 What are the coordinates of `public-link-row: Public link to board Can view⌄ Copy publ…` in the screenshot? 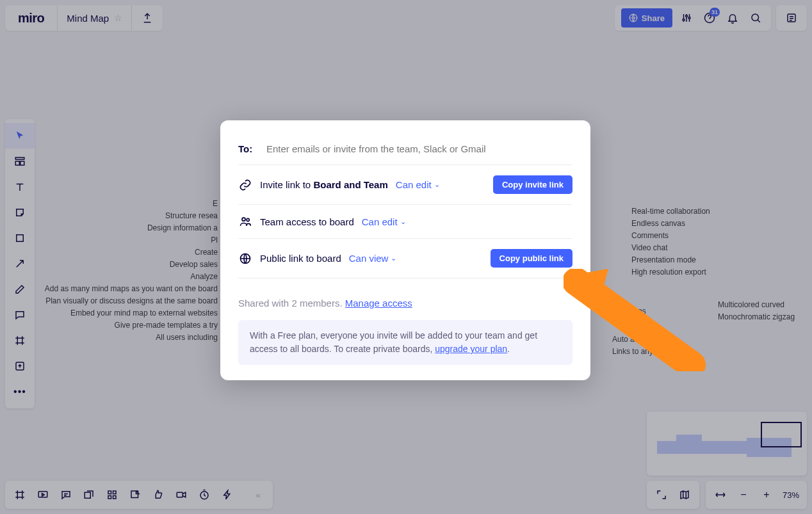 It's located at (405, 258).